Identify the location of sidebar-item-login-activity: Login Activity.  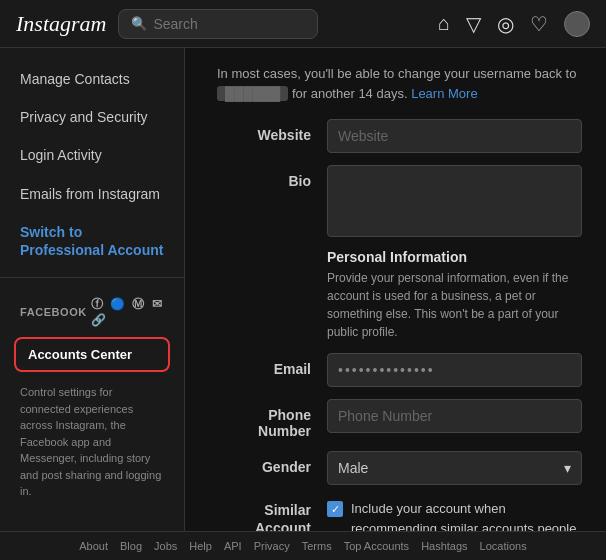
(92, 155).